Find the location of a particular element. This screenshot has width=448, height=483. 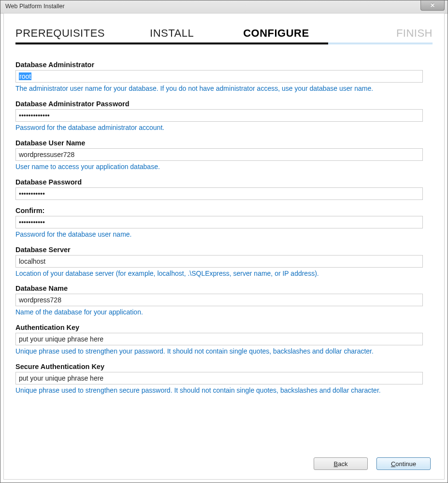

input-db-admin: root is located at coordinates (219, 76).